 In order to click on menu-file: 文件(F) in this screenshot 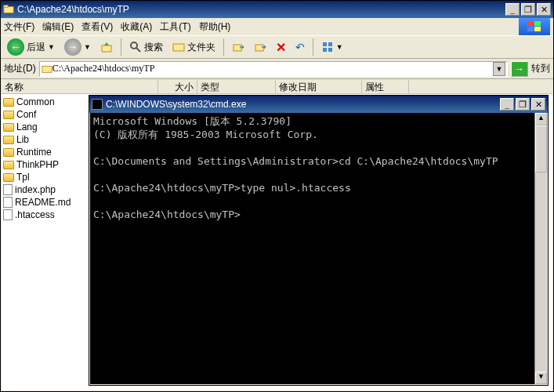, I will do `click(19, 27)`.